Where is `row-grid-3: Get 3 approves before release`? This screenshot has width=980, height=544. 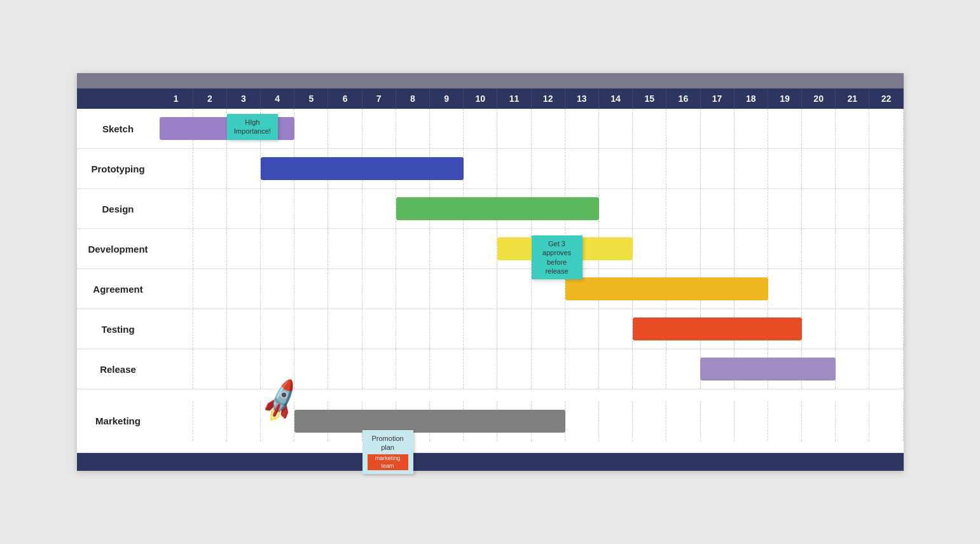 row-grid-3: Get 3 approves before release is located at coordinates (532, 249).